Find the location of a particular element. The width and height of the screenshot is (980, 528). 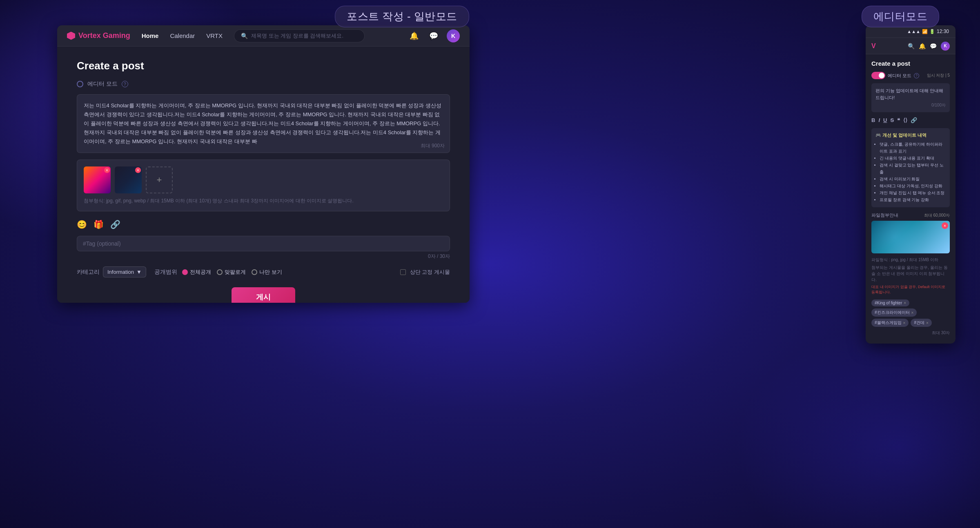

nav-link-calendar: Calendar is located at coordinates (182, 36).